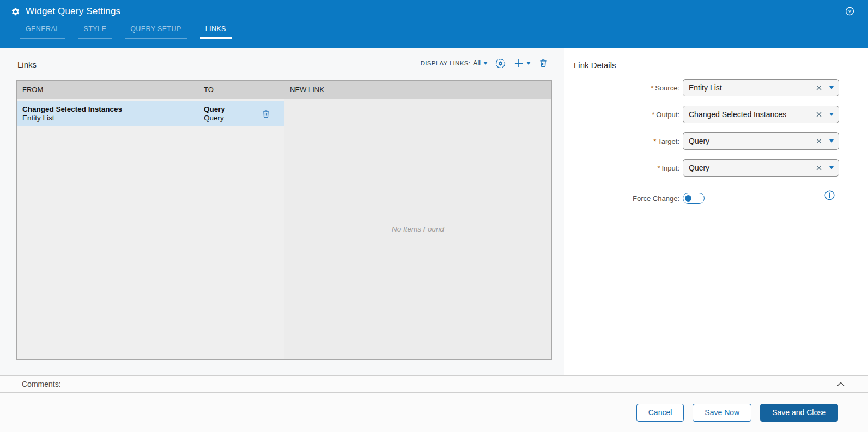 This screenshot has width=868, height=432. I want to click on new-link-header: NEW LINK, so click(418, 89).